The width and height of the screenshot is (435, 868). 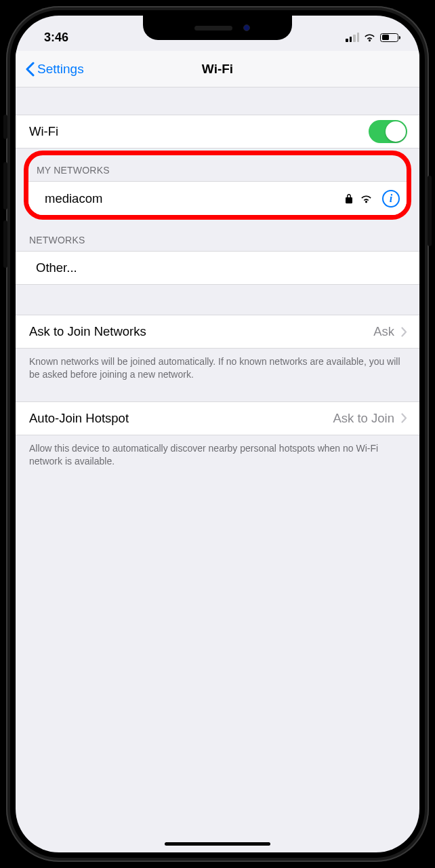 I want to click on wifi-toggle-label: Wi-Fi, so click(x=199, y=132).